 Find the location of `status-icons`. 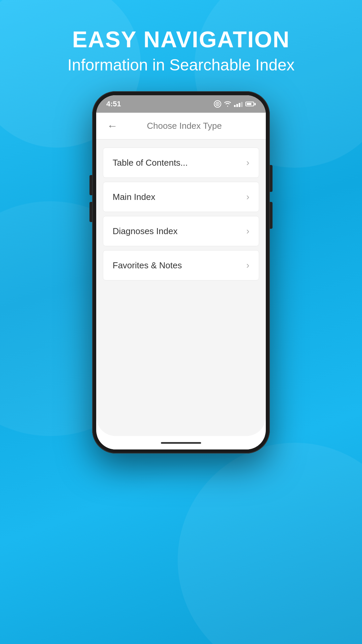

status-icons is located at coordinates (235, 104).